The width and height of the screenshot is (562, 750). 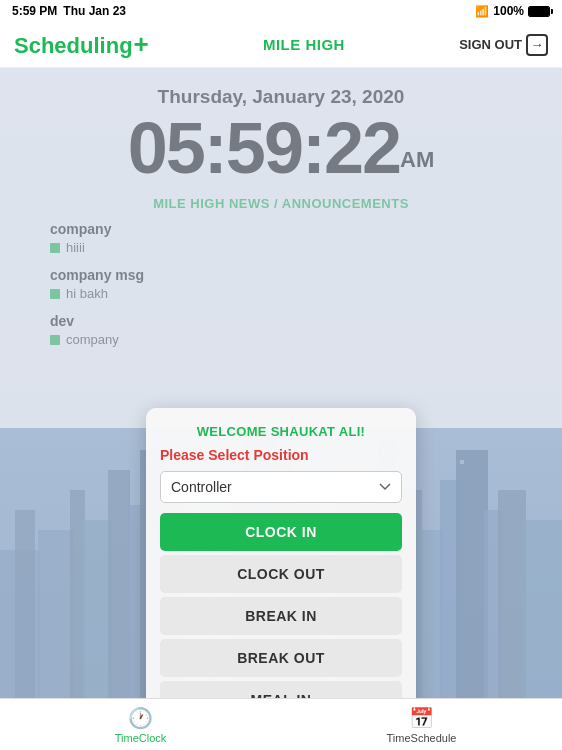 What do you see at coordinates (82, 44) in the screenshot?
I see `logo-text: Scheduling+` at bounding box center [82, 44].